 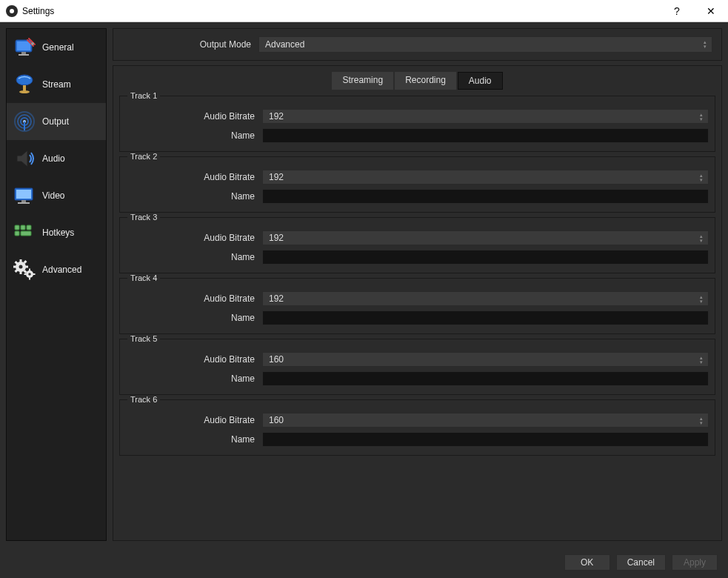 What do you see at coordinates (284, 44) in the screenshot?
I see `output-mode-value: Advanced` at bounding box center [284, 44].